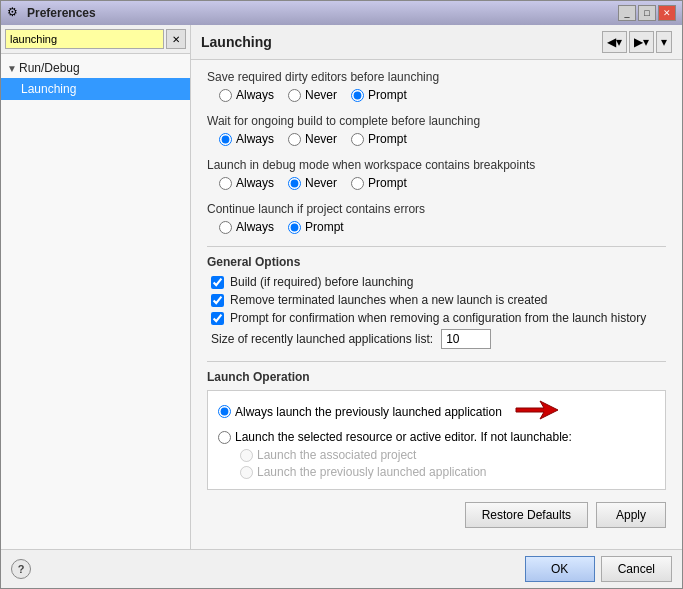  What do you see at coordinates (436, 183) in the screenshot?
I see `debug-mode-options: Always Never Prompt` at bounding box center [436, 183].